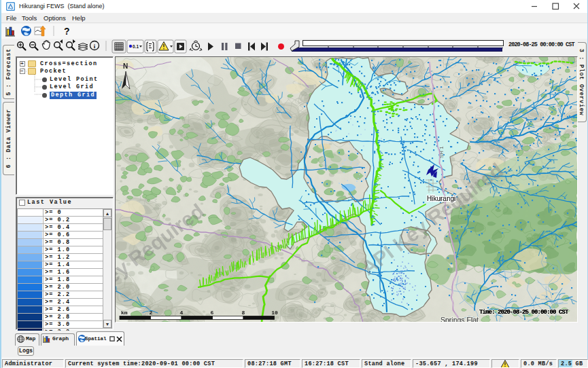 The height and width of the screenshot is (368, 588). I want to click on svg-text: 0.1, so click(136, 46).